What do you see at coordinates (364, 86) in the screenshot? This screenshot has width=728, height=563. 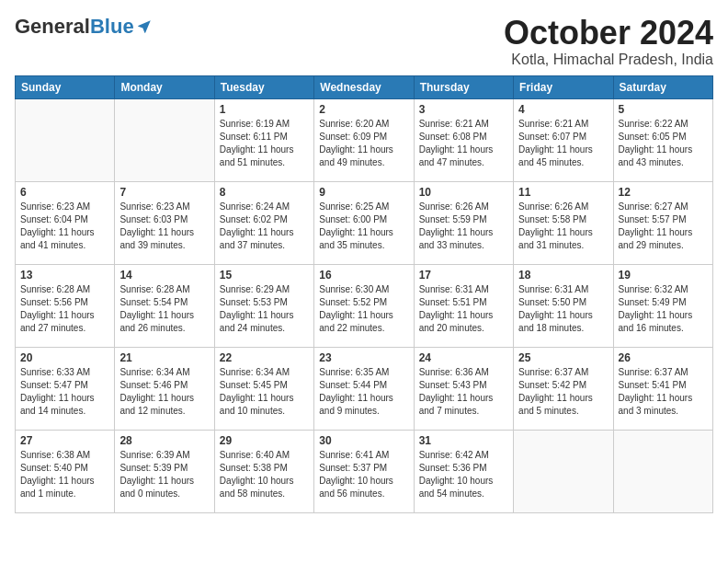 I see `calendar-header: SundayMondayTuesdayWednesdayThursdayFrid…` at bounding box center [364, 86].